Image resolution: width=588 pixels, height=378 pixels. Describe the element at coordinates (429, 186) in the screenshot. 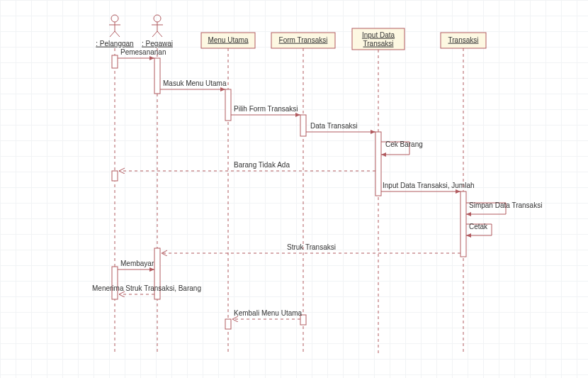

I see `message-input-jumlah-label: Input Data Transaksi, Jumlah` at that location.